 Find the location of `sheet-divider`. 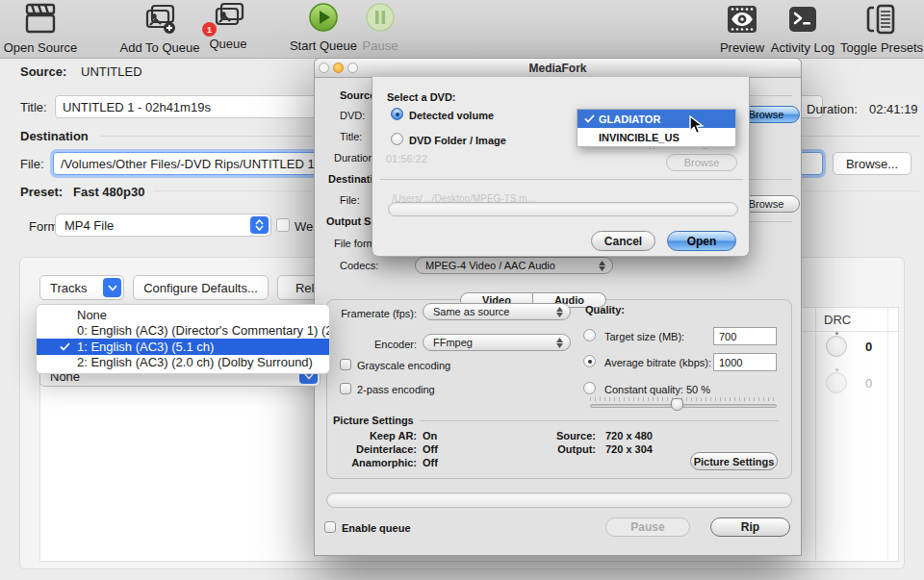

sheet-divider is located at coordinates (562, 179).